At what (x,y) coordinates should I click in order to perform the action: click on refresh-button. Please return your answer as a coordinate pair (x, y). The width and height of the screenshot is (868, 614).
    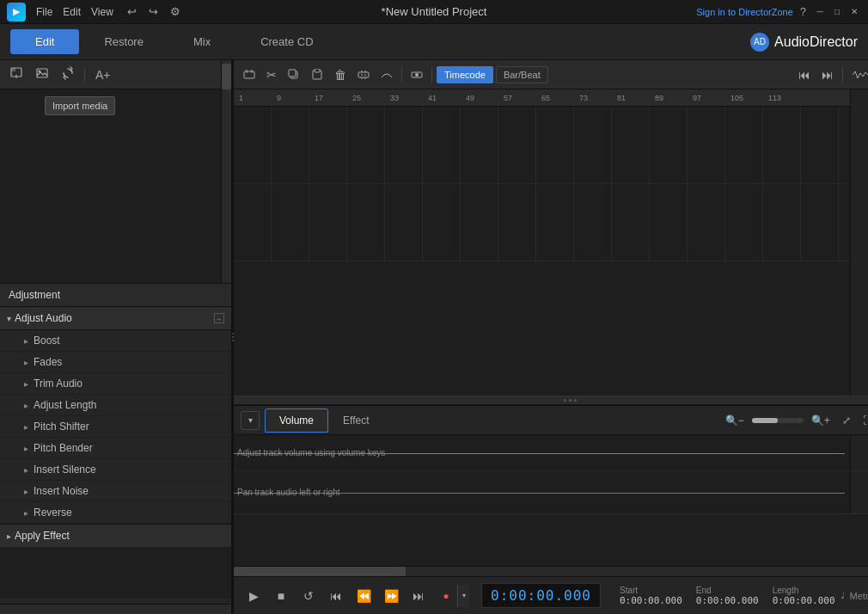
    Looking at the image, I should click on (68, 74).